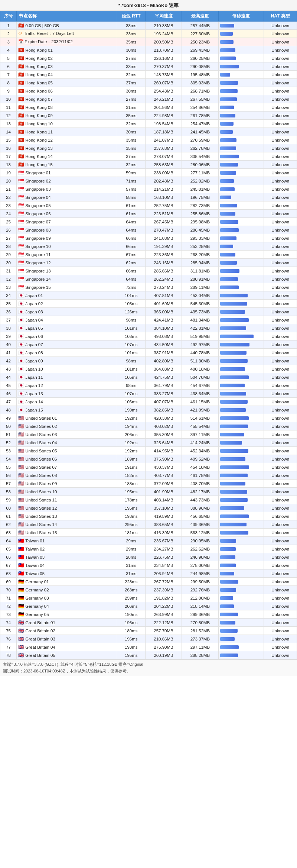 The image size is (297, 868). What do you see at coordinates (131, 500) in the screenshot?
I see `cell-rtt: 178ms` at bounding box center [131, 500].